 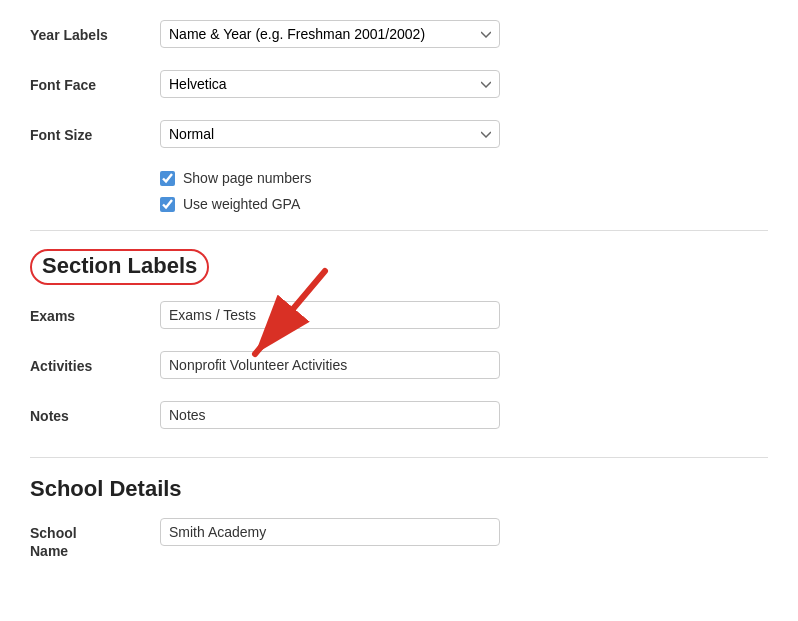 What do you see at coordinates (399, 136) in the screenshot?
I see `font-size-row: Font Size NormalSmallLarge` at bounding box center [399, 136].